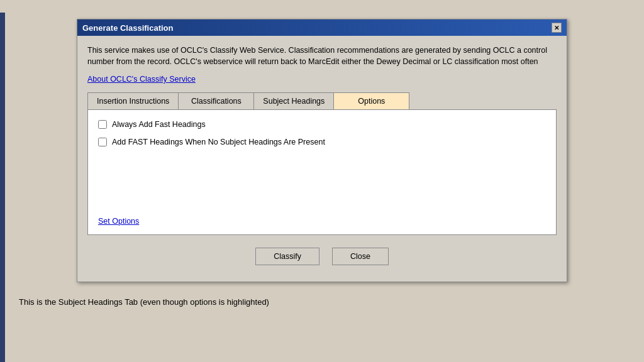 The image size is (644, 362). I want to click on dialog-titlebar: Generate Classification ✕, so click(322, 28).